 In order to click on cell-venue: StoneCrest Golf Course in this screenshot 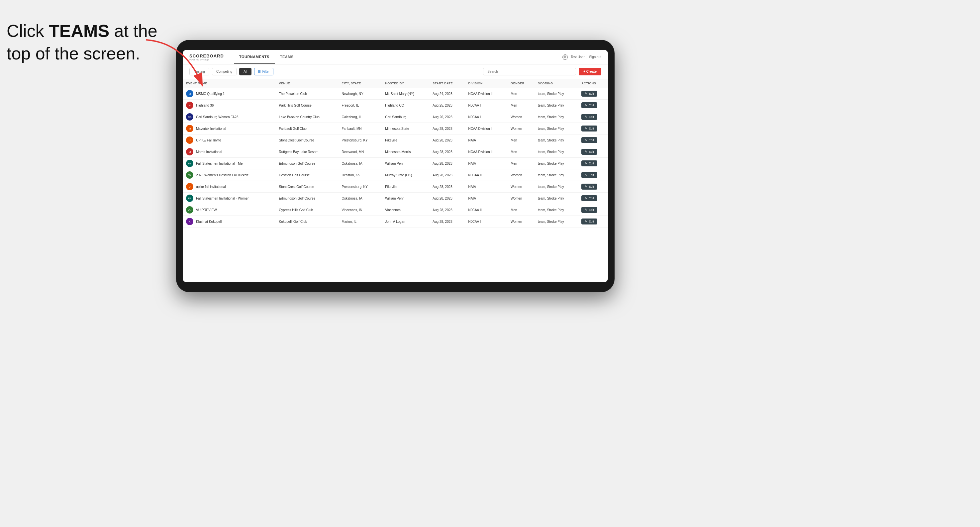, I will do `click(307, 187)`.